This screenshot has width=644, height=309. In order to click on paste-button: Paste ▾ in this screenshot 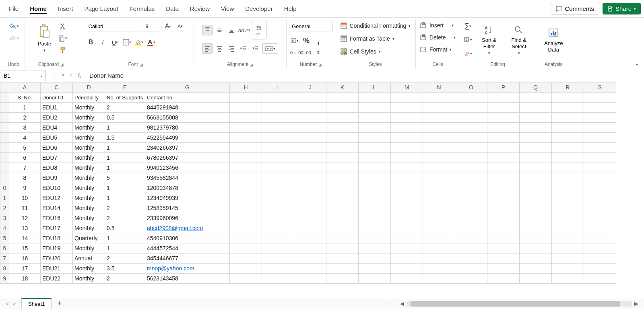, I will do `click(45, 38)`.